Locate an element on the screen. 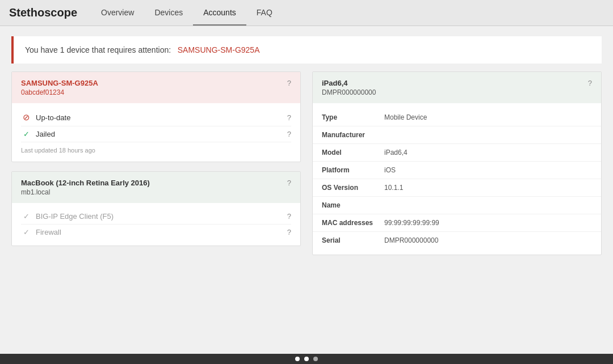 The height and width of the screenshot is (364, 613). device-id-macbook: mb1.local is located at coordinates (85, 192).